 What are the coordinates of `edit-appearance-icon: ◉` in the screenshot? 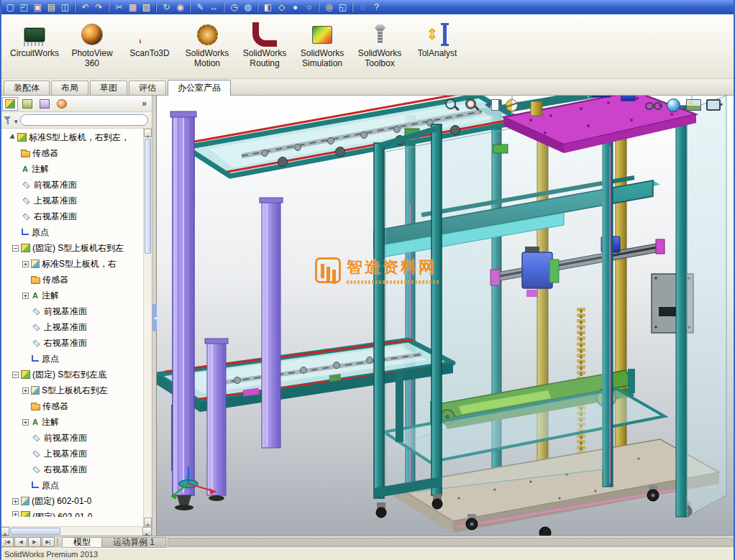 It's located at (180, 7).